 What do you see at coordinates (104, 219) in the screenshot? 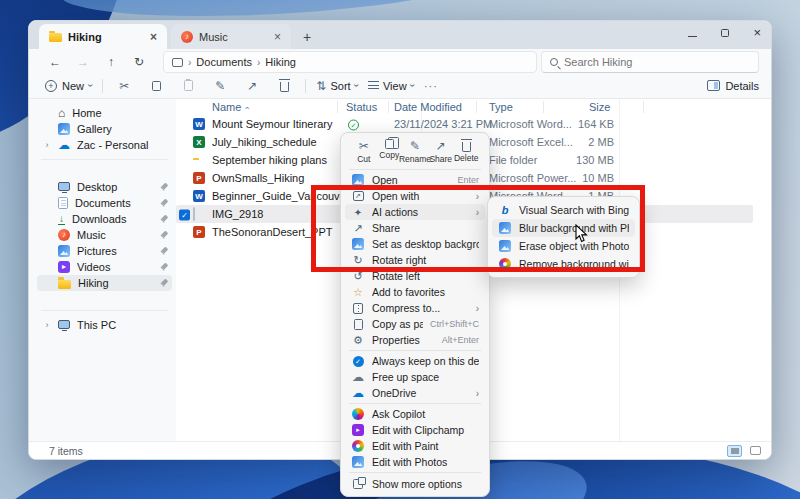
I see `sidebar-item-downloads: ↓ Downloads` at bounding box center [104, 219].